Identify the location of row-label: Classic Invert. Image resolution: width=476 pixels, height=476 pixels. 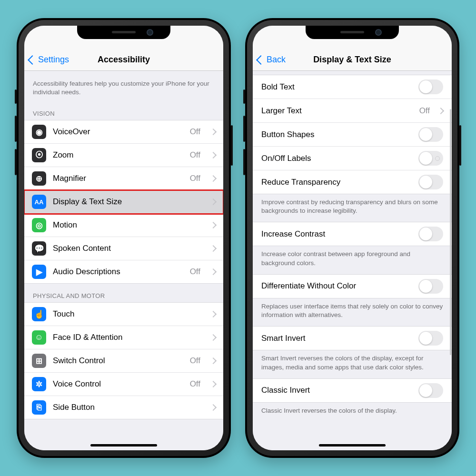
(337, 390).